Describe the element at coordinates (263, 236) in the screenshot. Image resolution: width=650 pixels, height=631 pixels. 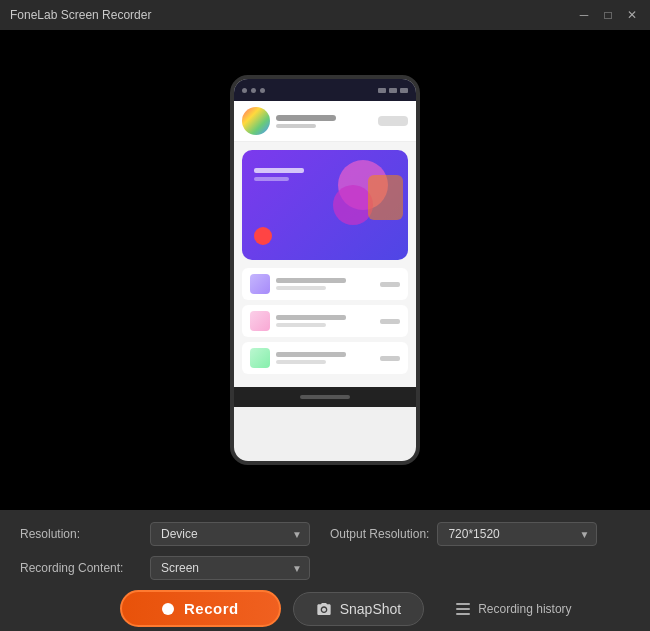
I see `card-badge` at that location.